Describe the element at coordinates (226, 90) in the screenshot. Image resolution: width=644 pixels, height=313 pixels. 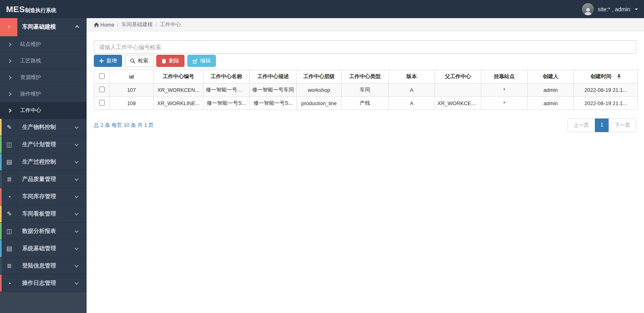
I see `cell-name: 修一智能一号车间` at that location.